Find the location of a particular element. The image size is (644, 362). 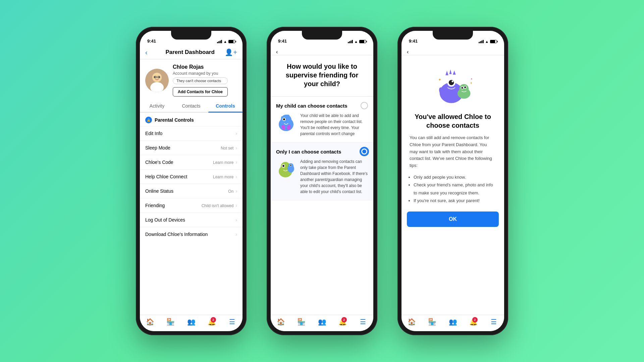

back-button-3: ‹ is located at coordinates (408, 52).